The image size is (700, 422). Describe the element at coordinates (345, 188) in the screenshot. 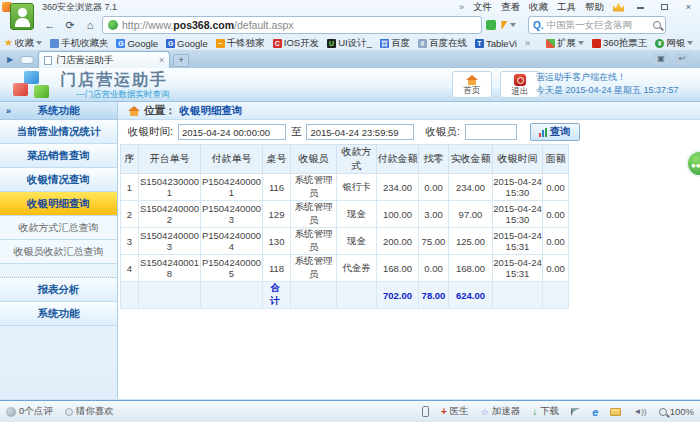

I see `table-row: 1S15042300001P15042400001116系统管理员银行卡234.…` at that location.